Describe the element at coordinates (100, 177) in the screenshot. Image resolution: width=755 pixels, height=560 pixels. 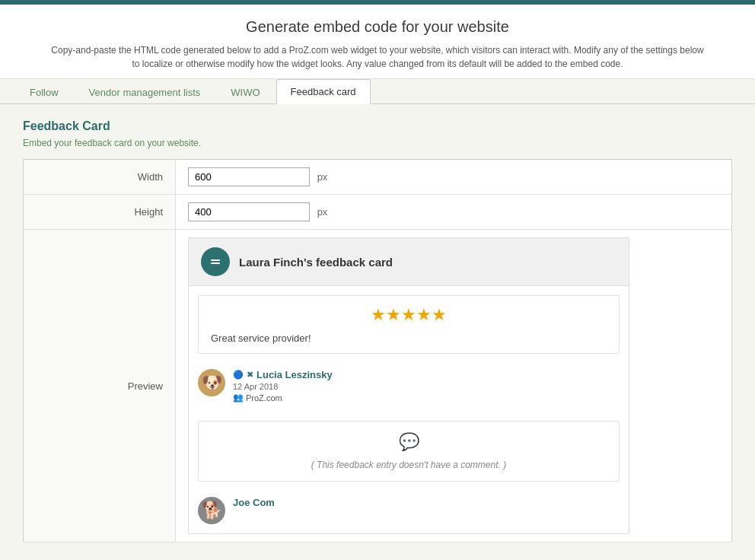
I see `width-label: Width` at that location.